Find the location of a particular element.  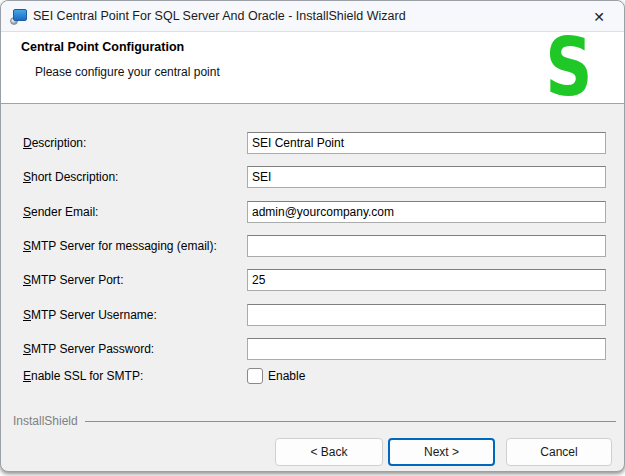

enable-ssl-checkbox is located at coordinates (255, 376).